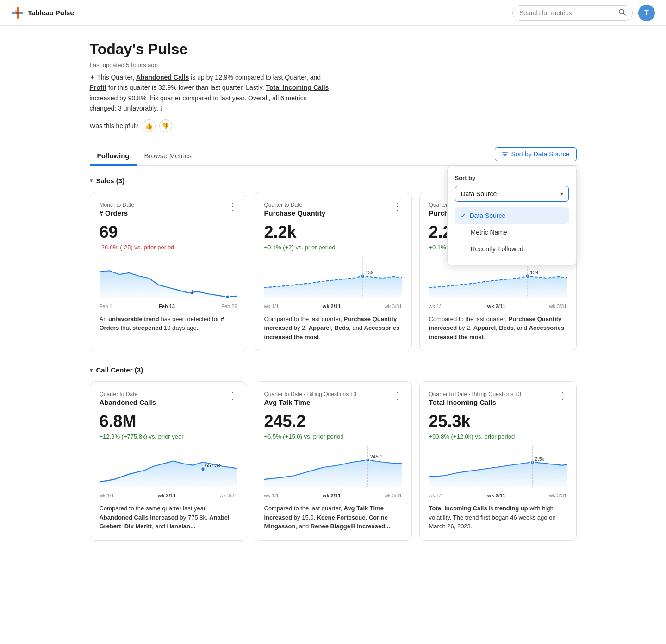 The width and height of the screenshot is (666, 644). I want to click on card-purchase-qty-1-insight: Compared to the last quarter, Purchase Q…, so click(333, 328).